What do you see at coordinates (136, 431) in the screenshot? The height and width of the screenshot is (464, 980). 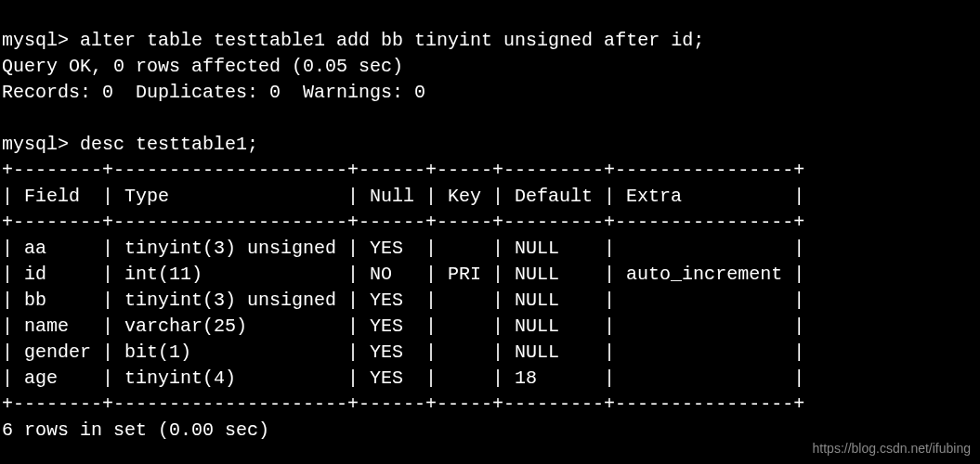 I see `rows-footer: 6 rows in set (0.00 sec)` at bounding box center [136, 431].